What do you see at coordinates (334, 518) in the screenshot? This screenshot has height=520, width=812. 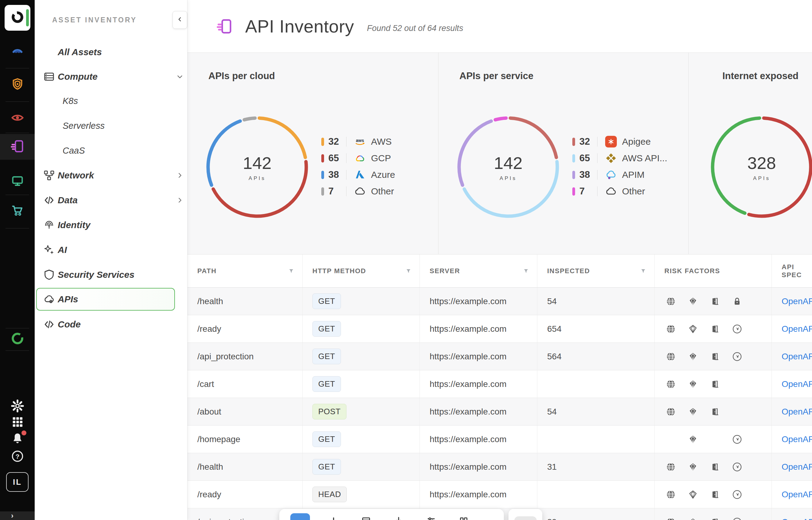 I see `toolbar-plus-icon` at bounding box center [334, 518].